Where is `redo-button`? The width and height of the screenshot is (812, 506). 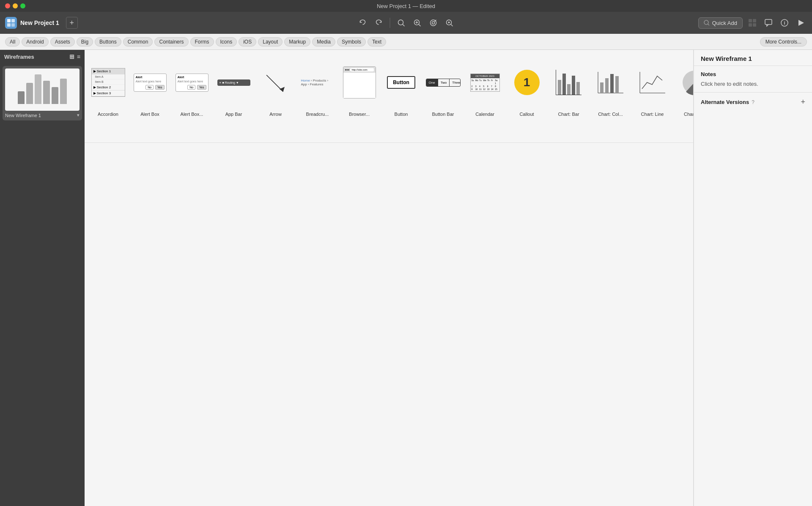
redo-button is located at coordinates (379, 23).